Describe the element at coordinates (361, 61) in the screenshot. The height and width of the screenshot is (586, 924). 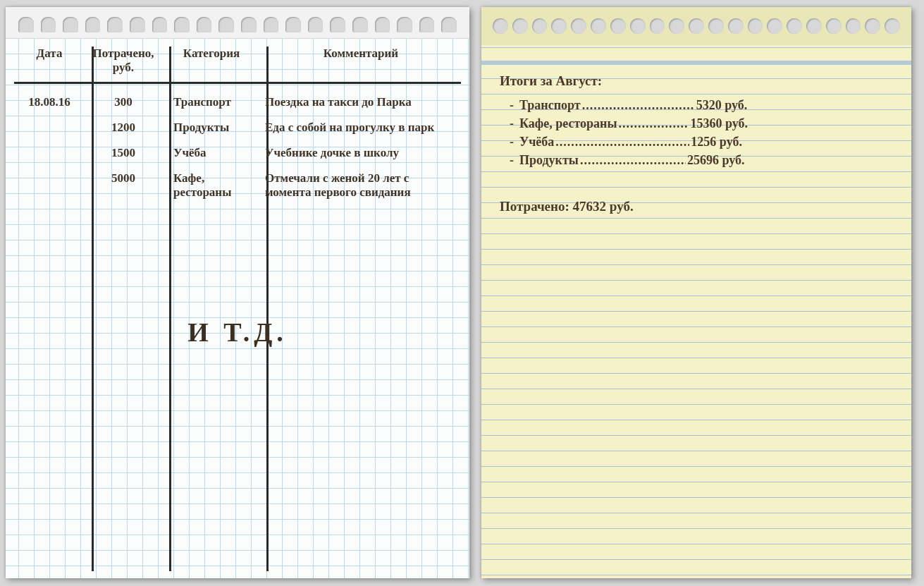
I see `header-comment: Комментарий` at that location.